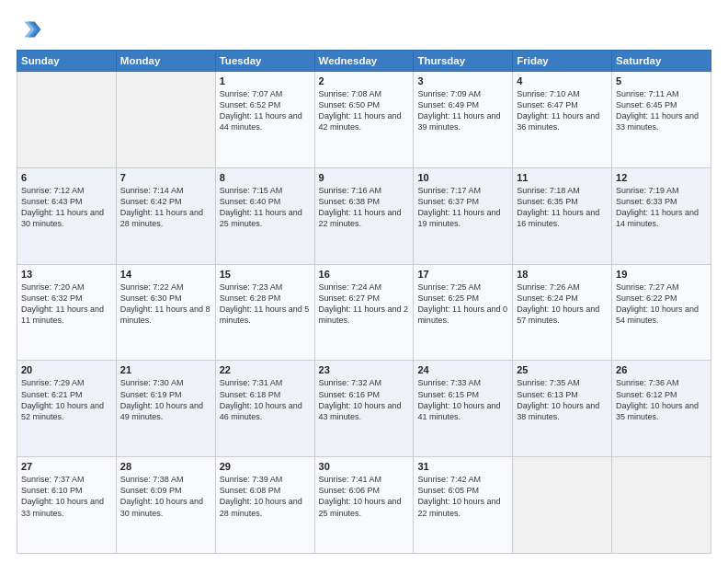 This screenshot has width=728, height=563. What do you see at coordinates (66, 304) in the screenshot?
I see `cell-info: Sunrise: 7:20 AM Sunset: 6:32 PM Dayligh…` at bounding box center [66, 304].